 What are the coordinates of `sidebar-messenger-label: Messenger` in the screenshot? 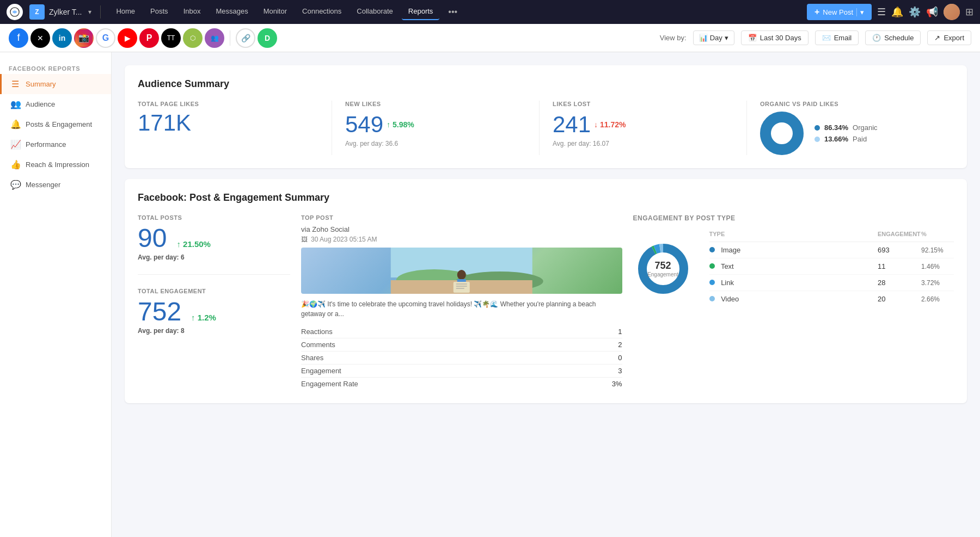 It's located at (43, 185).